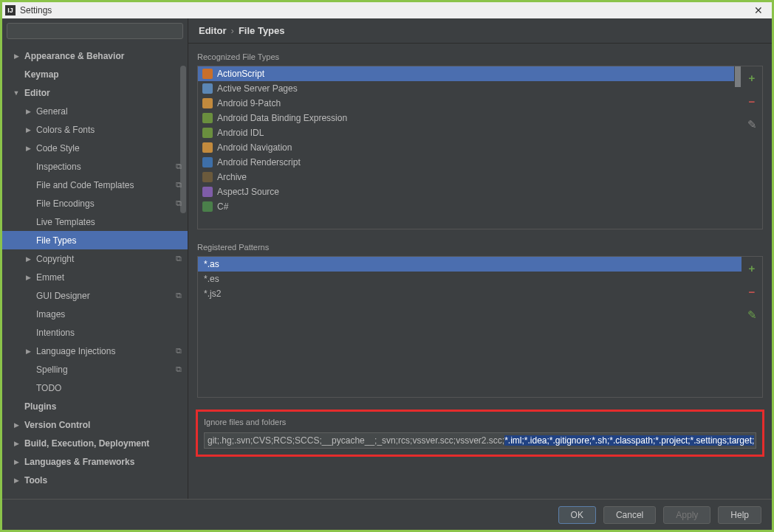 The image size is (774, 532). What do you see at coordinates (738, 148) in the screenshot?
I see `recognized-scrollbar` at bounding box center [738, 148].